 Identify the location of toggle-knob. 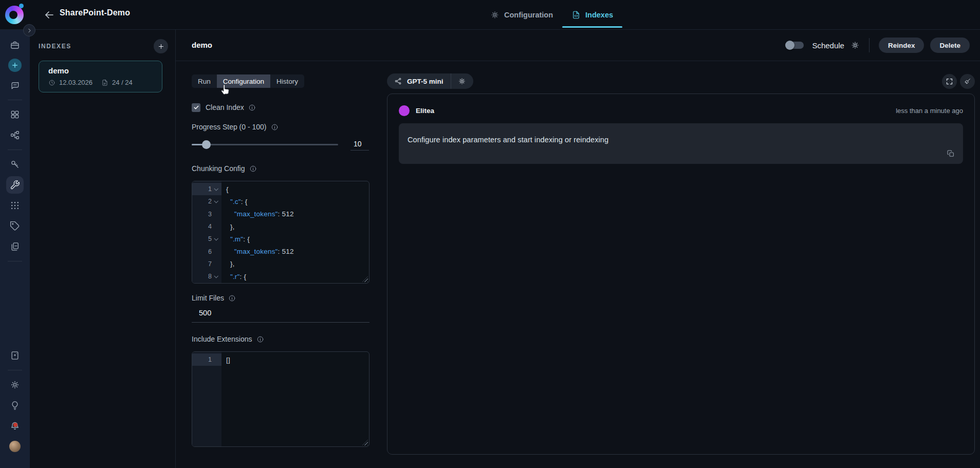
(790, 45).